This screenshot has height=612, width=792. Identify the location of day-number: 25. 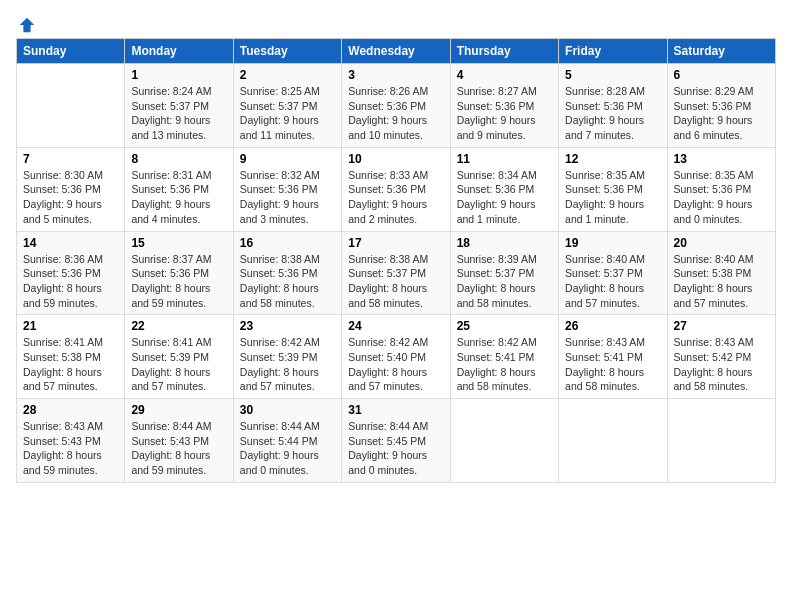
(504, 326).